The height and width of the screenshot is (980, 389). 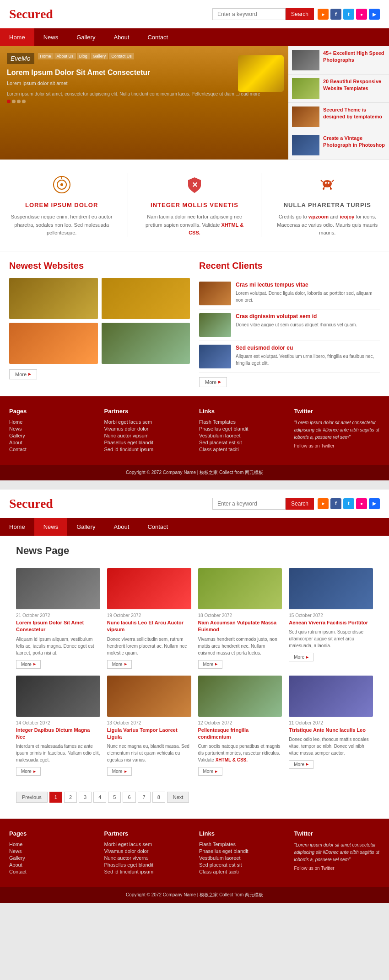 What do you see at coordinates (56, 797) in the screenshot?
I see `page-btn-1: 1` at bounding box center [56, 797].